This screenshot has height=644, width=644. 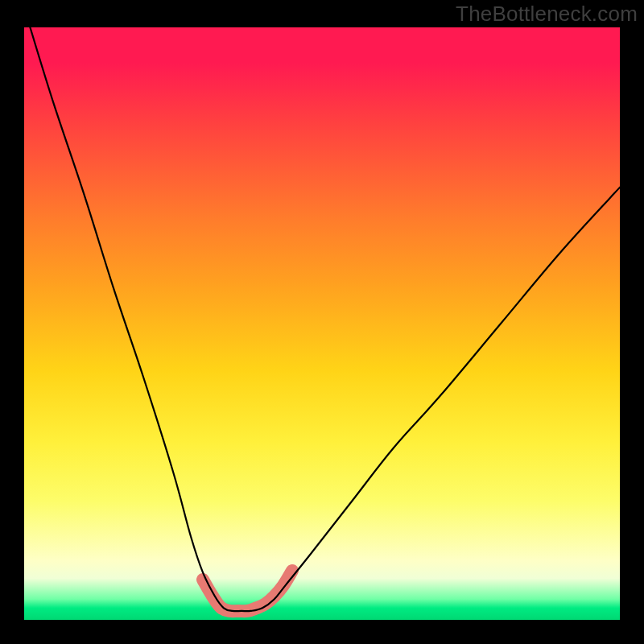 I want to click on watermark-text: TheBottleneck.com, so click(x=547, y=14).